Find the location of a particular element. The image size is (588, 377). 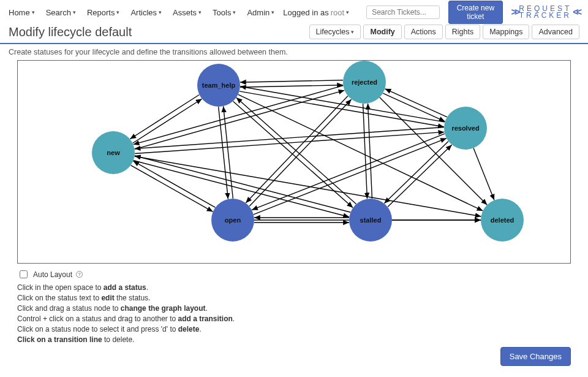

help-line: Click in the open space to add a status. is located at coordinates (294, 288).